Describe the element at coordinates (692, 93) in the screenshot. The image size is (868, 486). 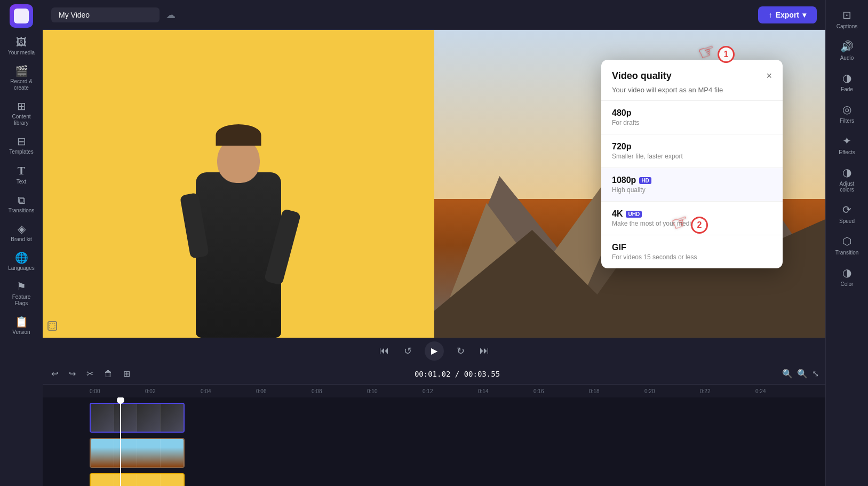
I see `dropdown-subtitle: Your video will export as an MP4 file` at that location.